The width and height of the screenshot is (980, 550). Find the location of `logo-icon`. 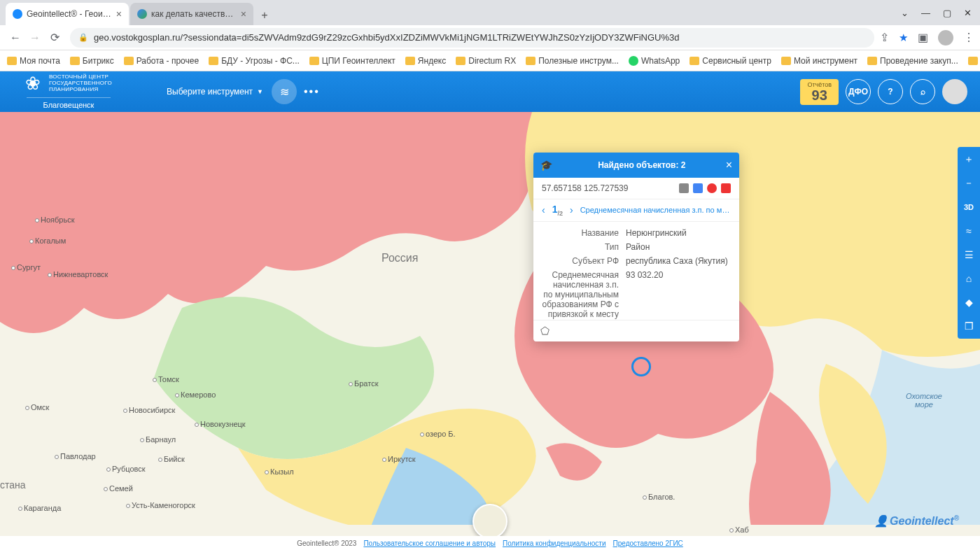

logo-icon is located at coordinates (34, 83).